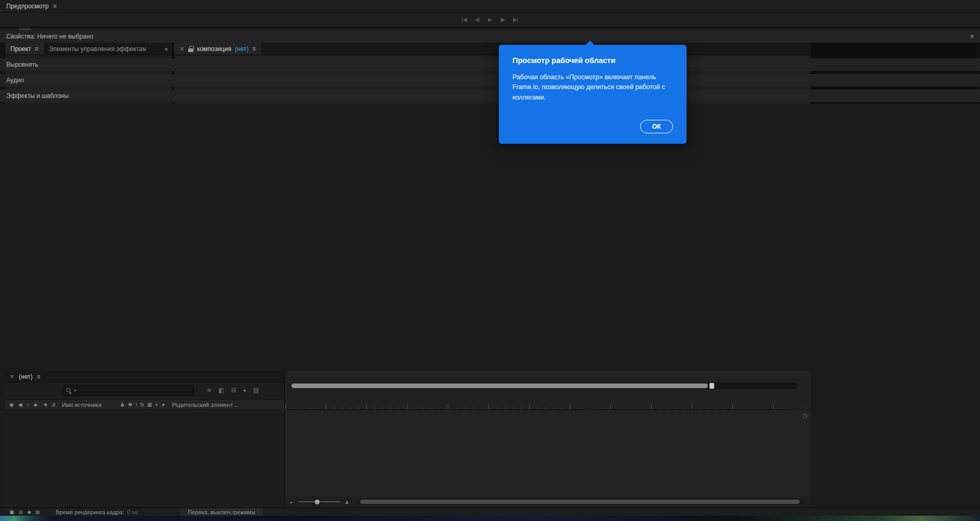 Image resolution: width=980 pixels, height=521 pixels. Describe the element at coordinates (38, 96) in the screenshot. I see `effects-presets-label: Эффекты и шаблоны` at that location.